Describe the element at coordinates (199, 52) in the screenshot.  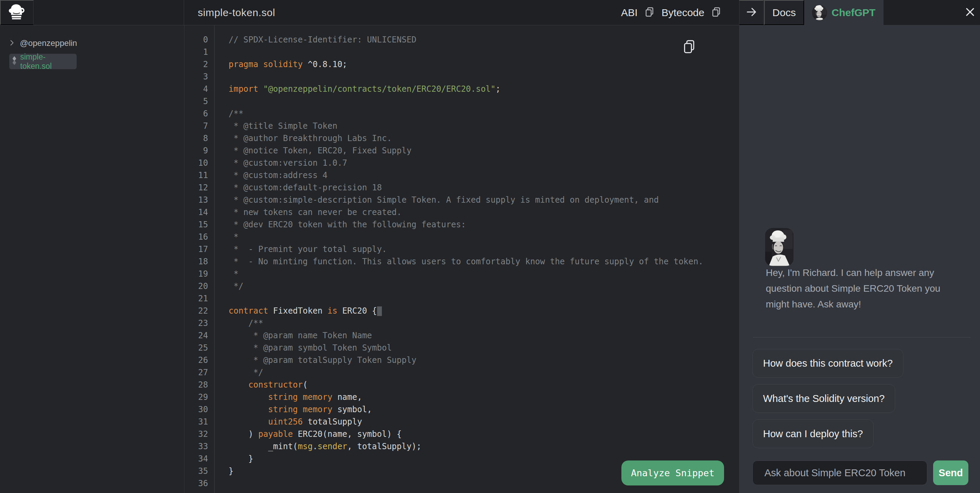
I see `line-number: 1` at that location.